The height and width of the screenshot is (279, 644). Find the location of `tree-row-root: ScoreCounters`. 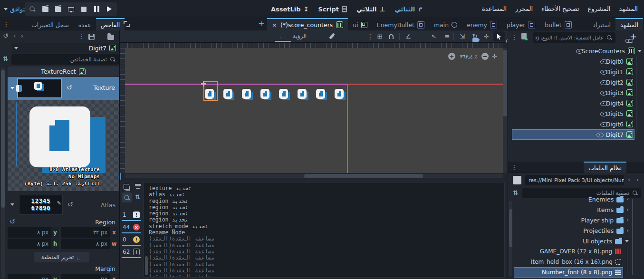

tree-row-root: ScoreCounters is located at coordinates (576, 51).